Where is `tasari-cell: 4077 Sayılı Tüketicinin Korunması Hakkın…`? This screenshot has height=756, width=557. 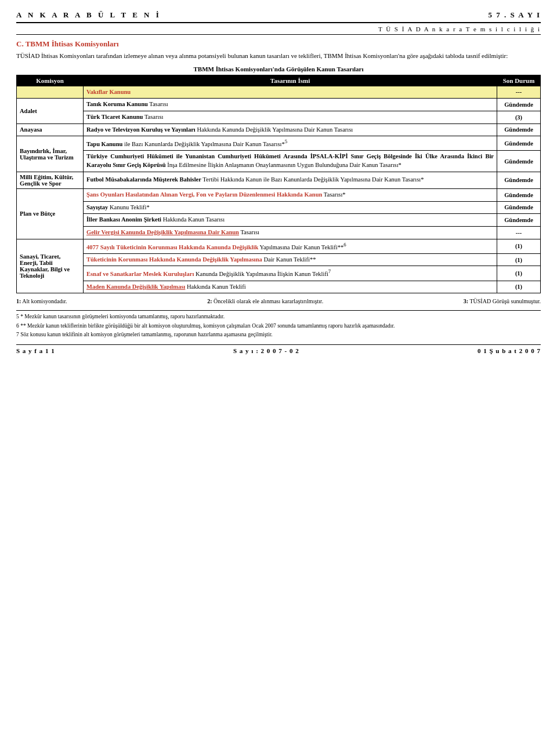 tasari-cell: 4077 Sayılı Tüketicinin Korunması Hakkın… is located at coordinates (290, 246).